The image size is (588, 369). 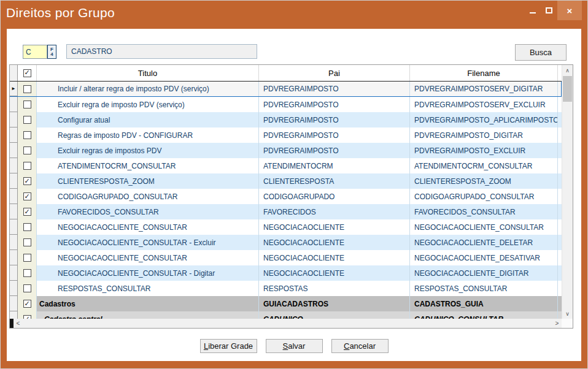 I want to click on cell-filename: FAVORECIDOS_CONSULTAR, so click(x=484, y=212).